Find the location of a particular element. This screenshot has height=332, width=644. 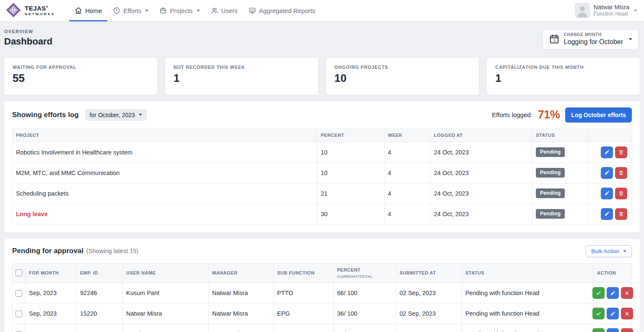

brand-logo: TEJAS® NETWORKS is located at coordinates (32, 10).